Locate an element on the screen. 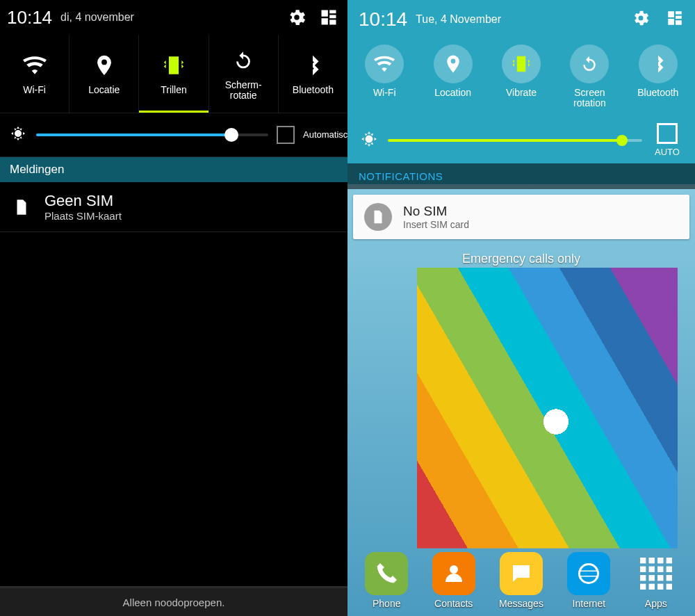 This screenshot has height=616, width=695. status-bar: 10:14 di, 4 november is located at coordinates (174, 17).